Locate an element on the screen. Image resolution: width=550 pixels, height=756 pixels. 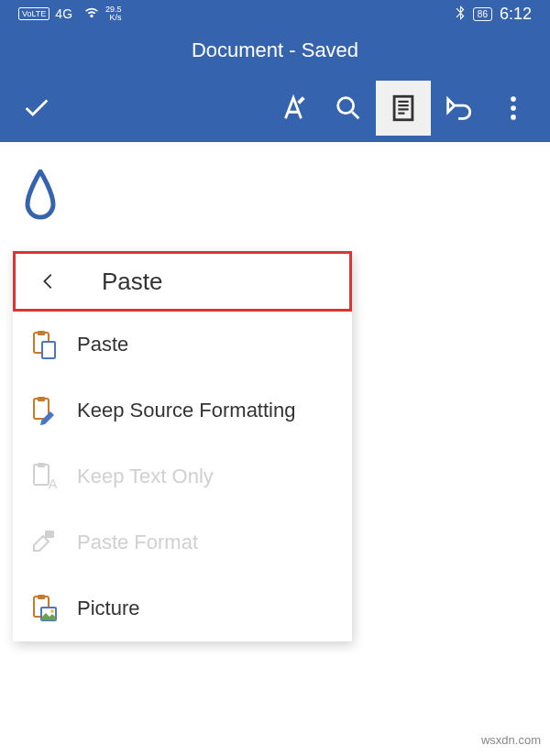
toolbar is located at coordinates (275, 108).